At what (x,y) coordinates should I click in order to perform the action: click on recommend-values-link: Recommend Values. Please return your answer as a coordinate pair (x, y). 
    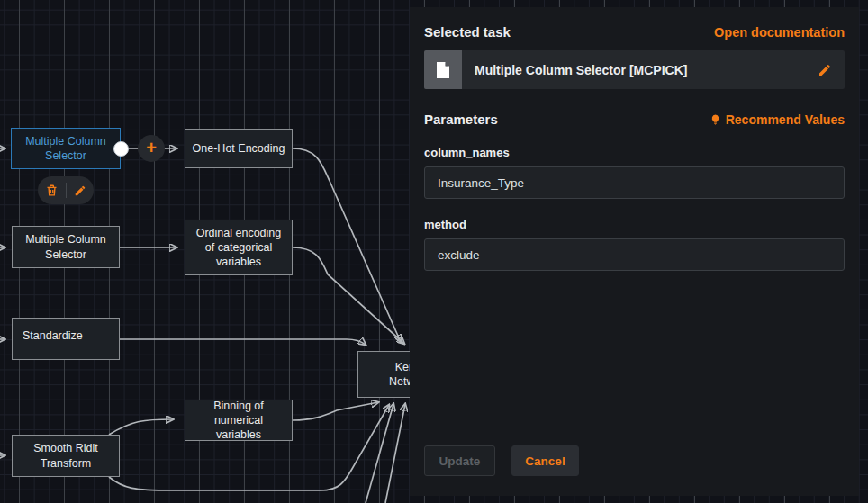
    Looking at the image, I should click on (777, 120).